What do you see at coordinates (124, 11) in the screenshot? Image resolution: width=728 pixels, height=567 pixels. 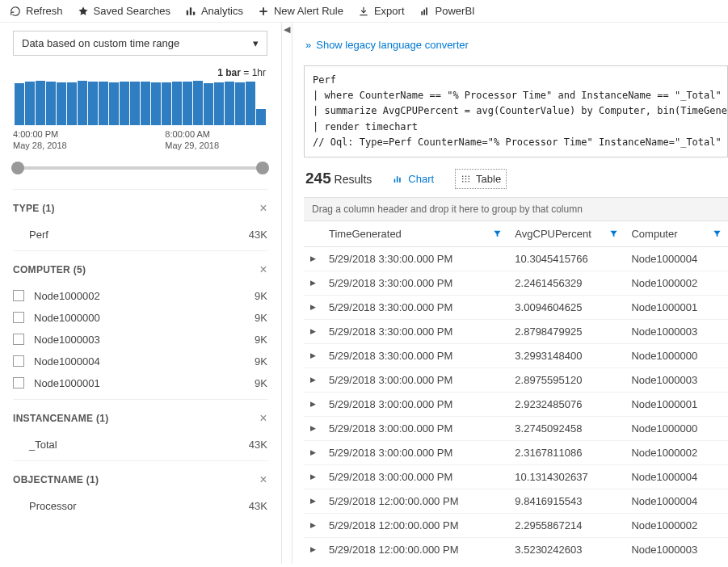 I see `saved-searches-button: Saved Searches` at bounding box center [124, 11].